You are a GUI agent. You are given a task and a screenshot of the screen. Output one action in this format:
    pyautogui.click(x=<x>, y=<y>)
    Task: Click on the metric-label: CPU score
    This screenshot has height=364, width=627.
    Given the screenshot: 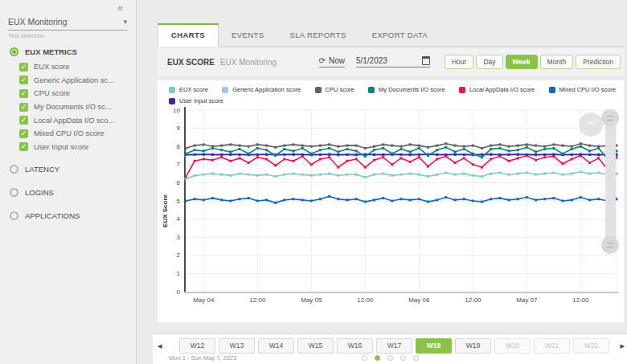 What is the action you would take?
    pyautogui.click(x=51, y=93)
    